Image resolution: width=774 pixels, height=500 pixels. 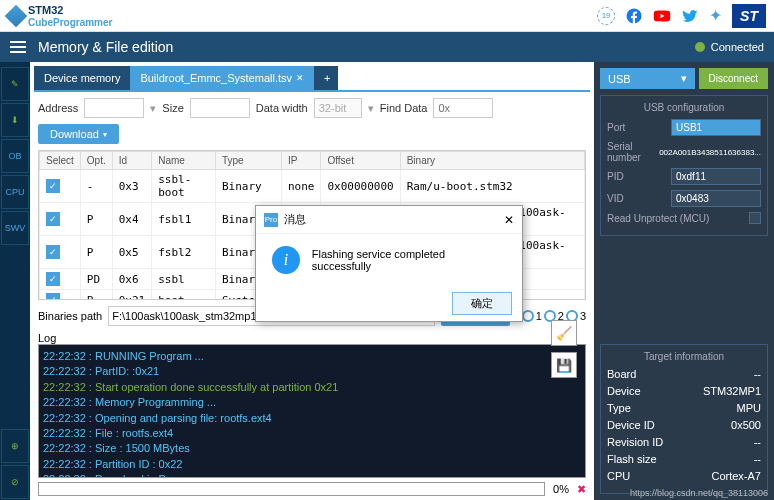 What do you see at coordinates (132, 161) in the screenshot?
I see `col-id: Id` at bounding box center [132, 161].